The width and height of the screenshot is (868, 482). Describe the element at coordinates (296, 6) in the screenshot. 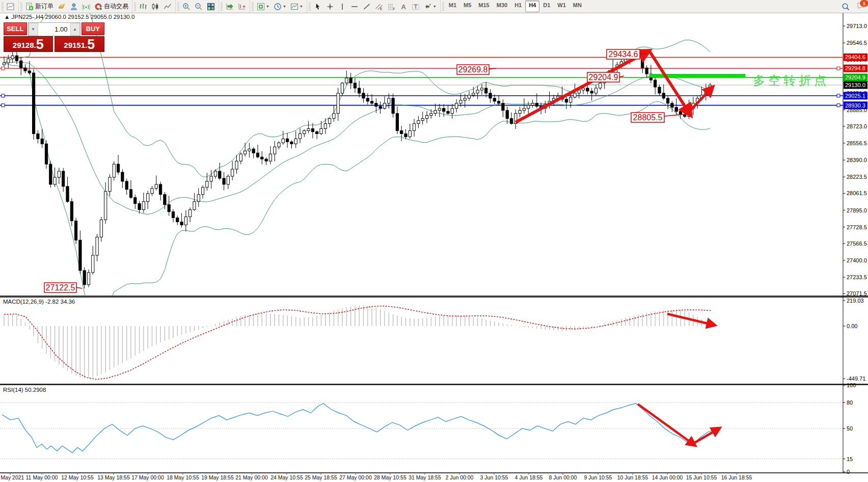

I see `templates-button: ▼` at that location.